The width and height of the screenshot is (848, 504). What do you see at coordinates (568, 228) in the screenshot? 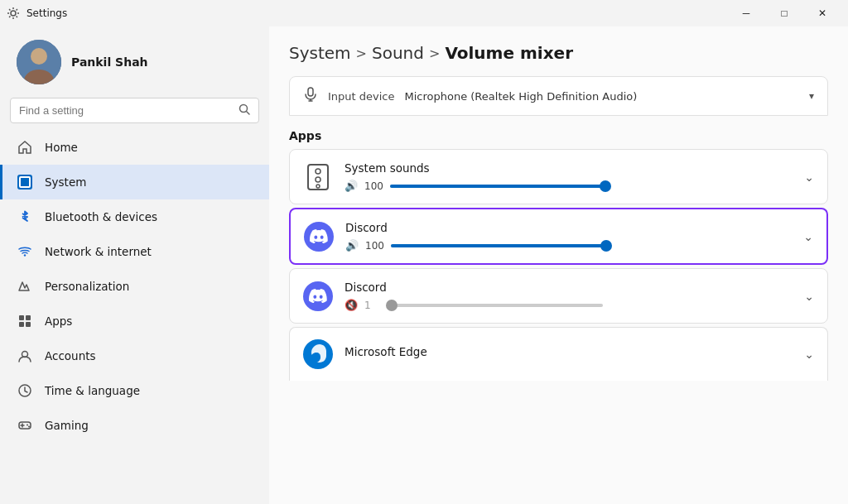
I see `discord-1-name: Discord` at bounding box center [568, 228].